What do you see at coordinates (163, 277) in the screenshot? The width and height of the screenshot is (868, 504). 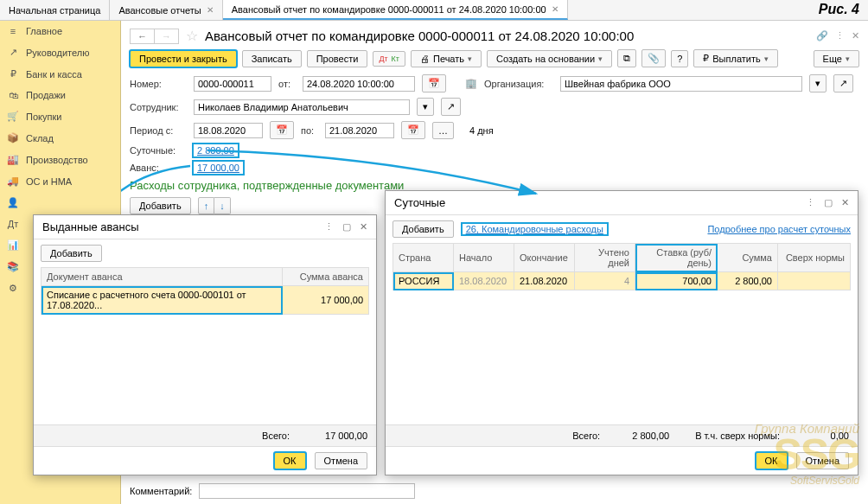 I see `col-doc: Документ аванса` at bounding box center [163, 277].